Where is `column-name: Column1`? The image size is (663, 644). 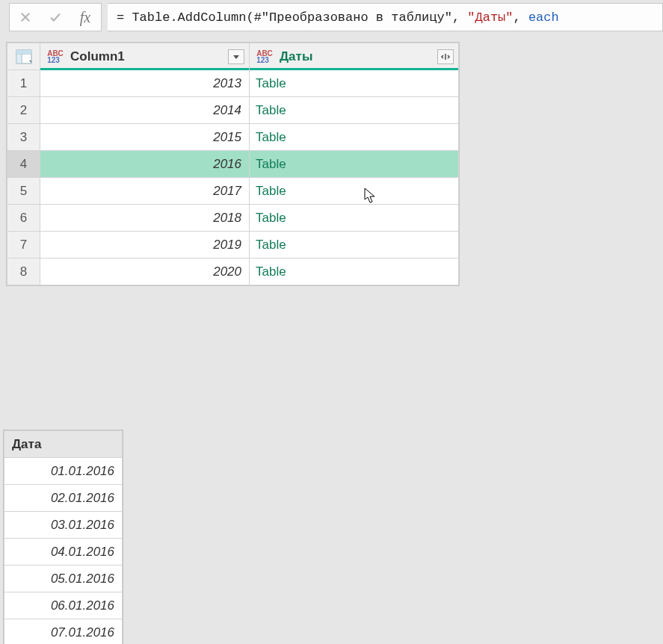 column-name: Column1 is located at coordinates (147, 57).